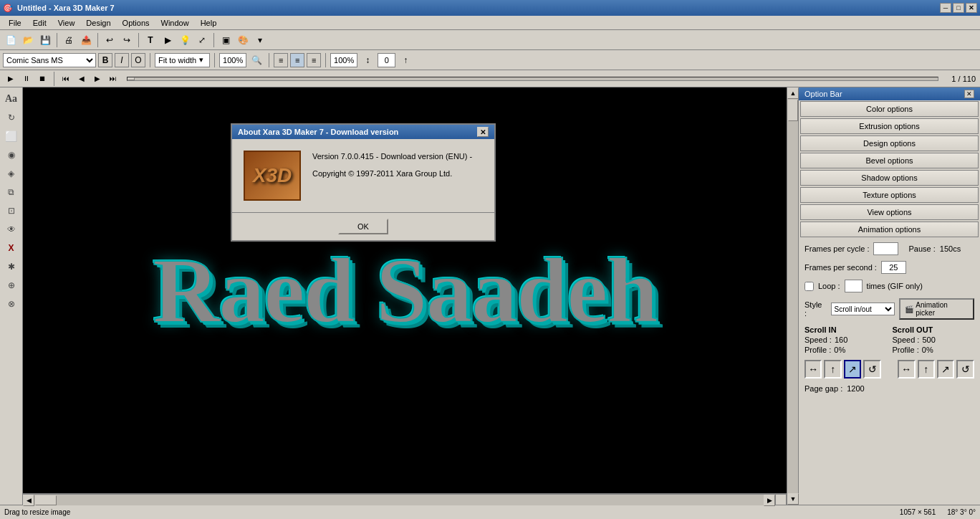 The image size is (980, 519). I want to click on extrude-tool-button: ⬜, so click(11, 136).